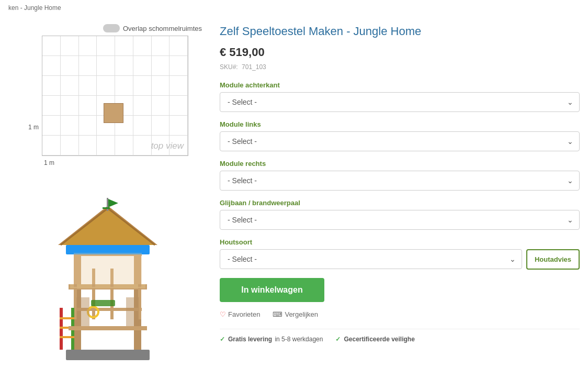  What do you see at coordinates (400, 242) in the screenshot?
I see `option-label-houtsoort: Houtsoort` at bounding box center [400, 242].